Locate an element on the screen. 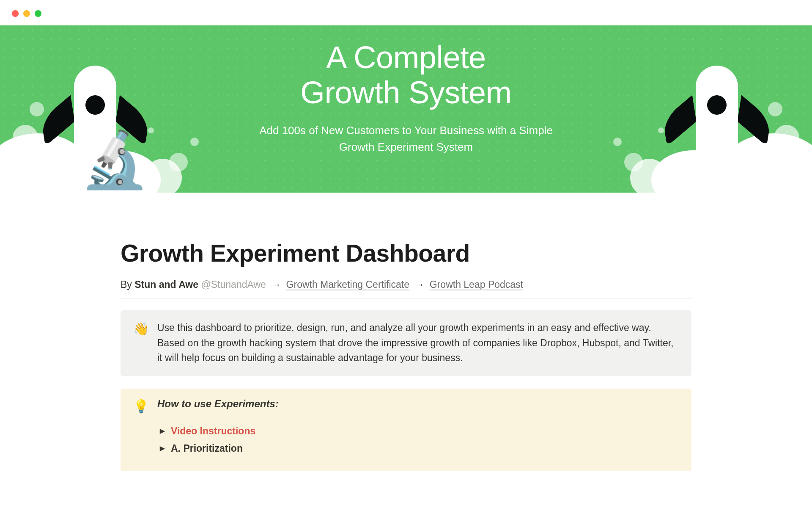  window-controls is located at coordinates (27, 14).